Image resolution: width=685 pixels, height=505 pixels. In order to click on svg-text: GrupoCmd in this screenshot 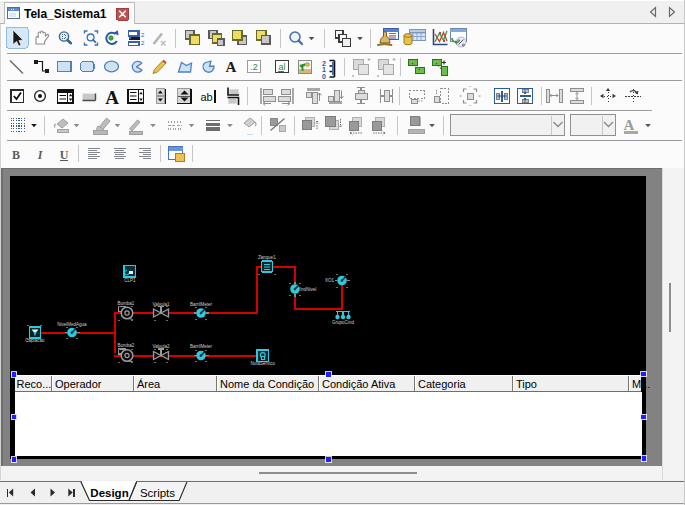, I will do `click(344, 322)`.